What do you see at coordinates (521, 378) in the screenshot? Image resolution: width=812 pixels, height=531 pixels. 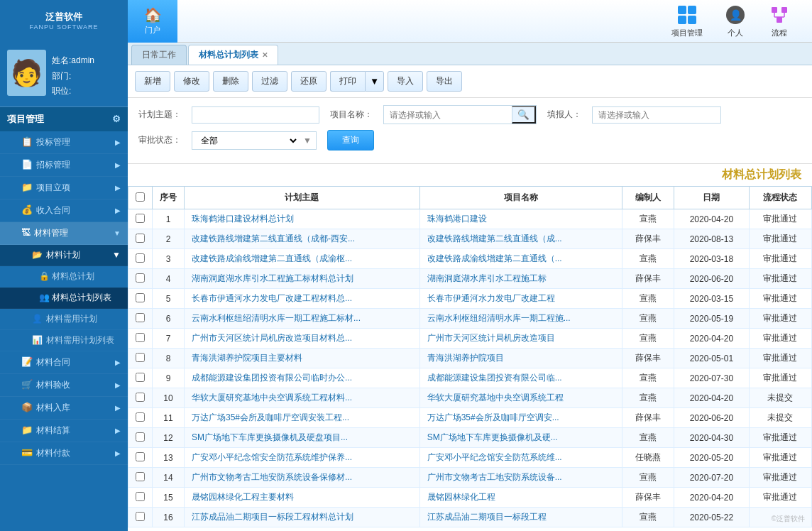 I see `row-project-name: 成都能源建设集团投资有限公司临...` at bounding box center [521, 378].